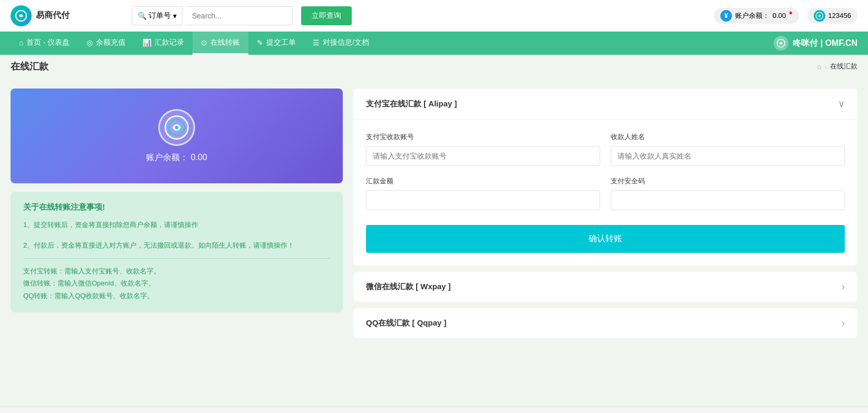 This screenshot has height=413, width=868. Describe the element at coordinates (21, 16) in the screenshot. I see `logo-icon` at that location.